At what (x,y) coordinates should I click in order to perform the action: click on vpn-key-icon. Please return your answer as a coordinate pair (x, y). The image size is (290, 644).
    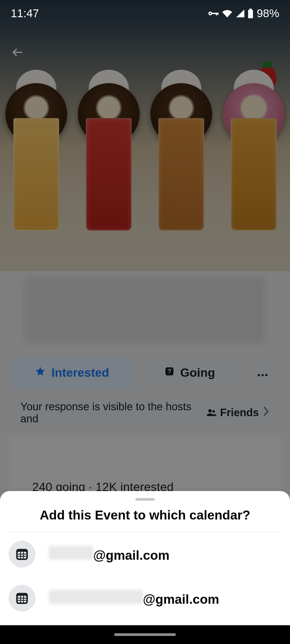
    Looking at the image, I should click on (213, 13).